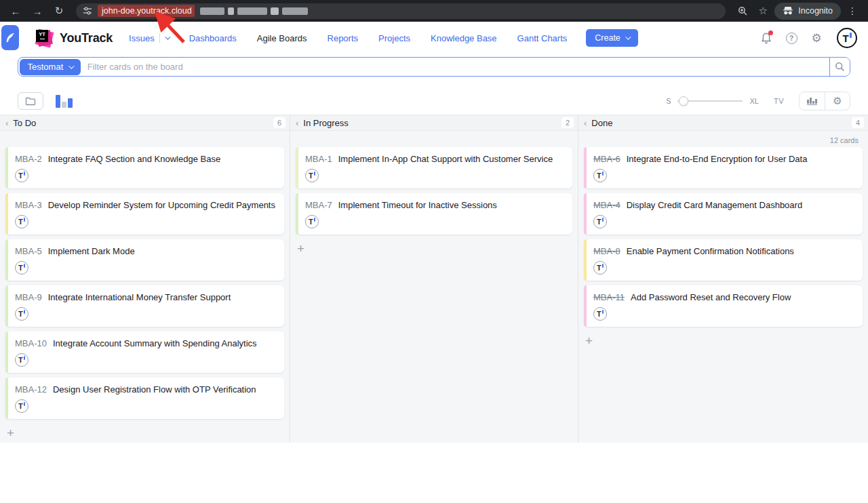 The width and height of the screenshot is (868, 503). What do you see at coordinates (715, 205) in the screenshot?
I see `card-title: Display Credit Card Management Dashboard` at bounding box center [715, 205].